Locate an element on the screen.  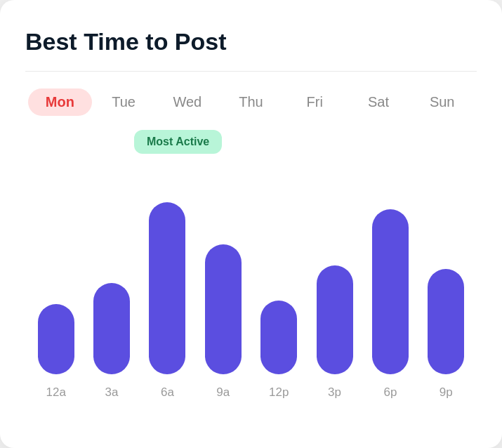
time-label-9a: 9a is located at coordinates (223, 393).